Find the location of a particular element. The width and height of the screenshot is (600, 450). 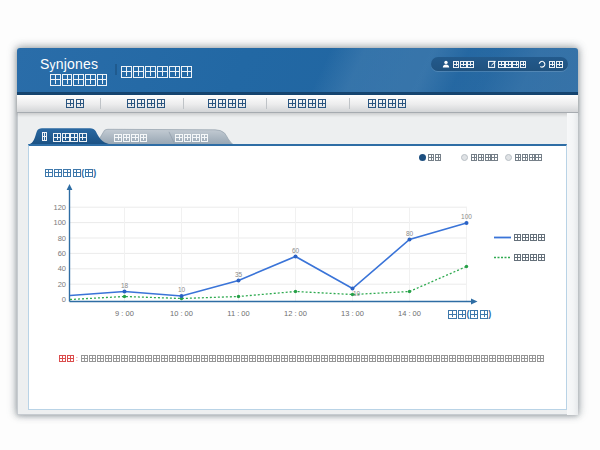

svg-text: 14 : 00 is located at coordinates (410, 314).